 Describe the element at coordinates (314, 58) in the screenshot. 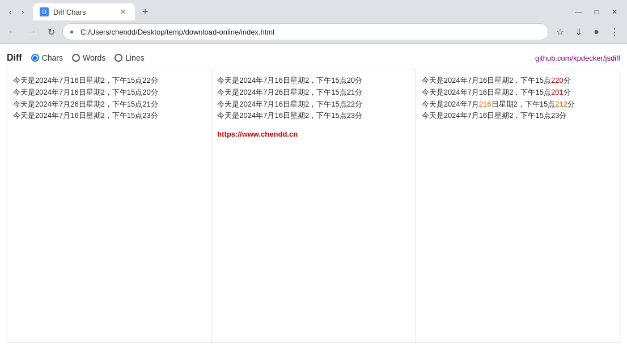

I see `diff-header: Diff Chars Words Lines github.com/kpdeck…` at that location.